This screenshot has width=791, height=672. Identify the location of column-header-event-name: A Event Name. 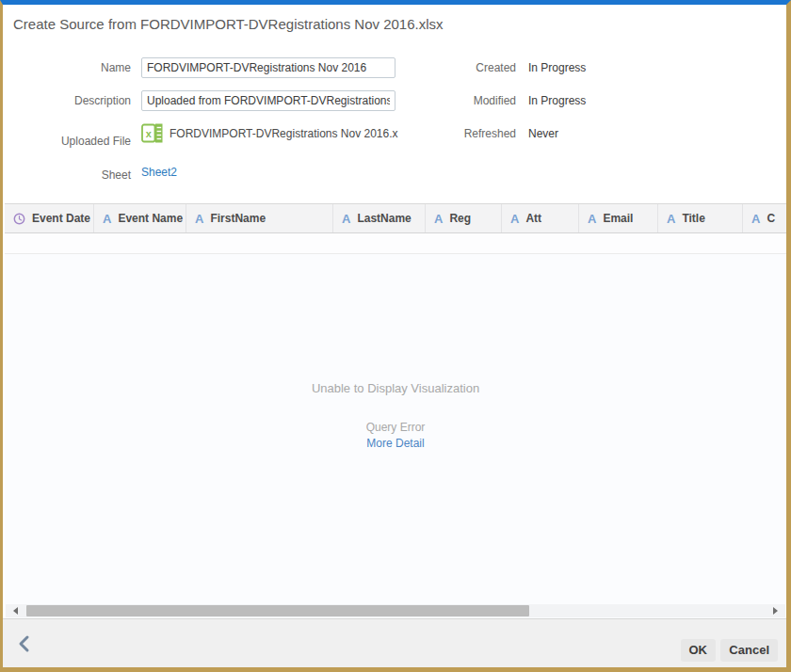
(139, 218).